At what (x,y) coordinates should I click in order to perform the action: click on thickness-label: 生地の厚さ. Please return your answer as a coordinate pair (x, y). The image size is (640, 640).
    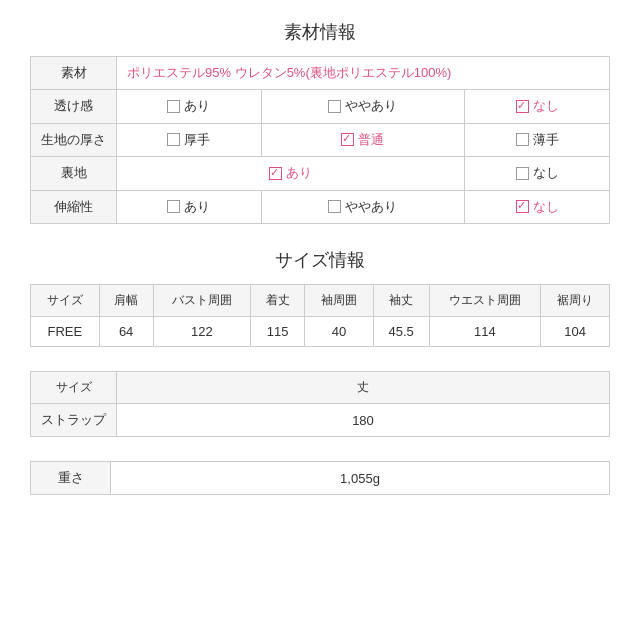
    Looking at the image, I should click on (74, 140).